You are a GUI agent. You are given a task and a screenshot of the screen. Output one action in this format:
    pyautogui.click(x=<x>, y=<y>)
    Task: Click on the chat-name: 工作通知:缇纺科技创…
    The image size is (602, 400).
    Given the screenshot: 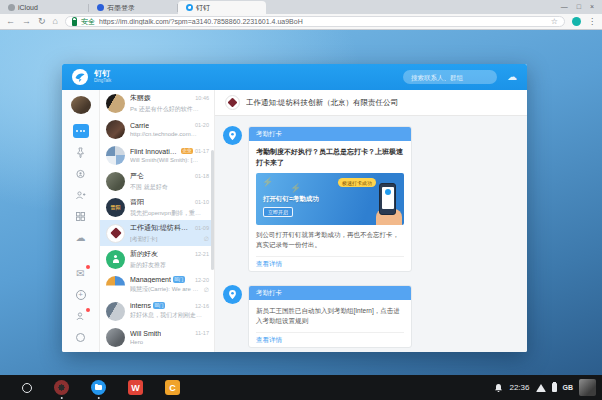 What is the action you would take?
    pyautogui.click(x=161, y=228)
    